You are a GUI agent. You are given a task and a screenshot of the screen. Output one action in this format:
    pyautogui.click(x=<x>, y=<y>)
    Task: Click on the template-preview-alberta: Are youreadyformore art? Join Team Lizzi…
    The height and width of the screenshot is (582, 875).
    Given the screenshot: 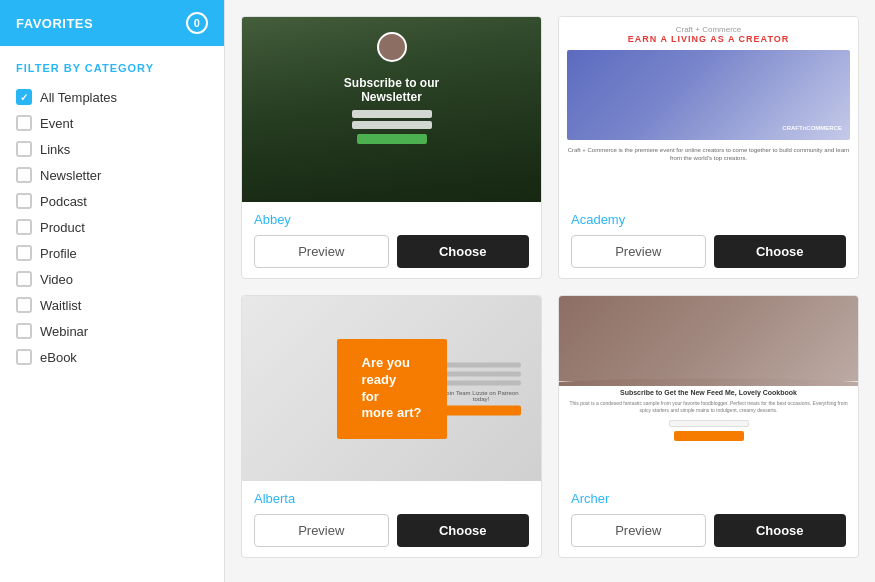 What is the action you would take?
    pyautogui.click(x=392, y=388)
    